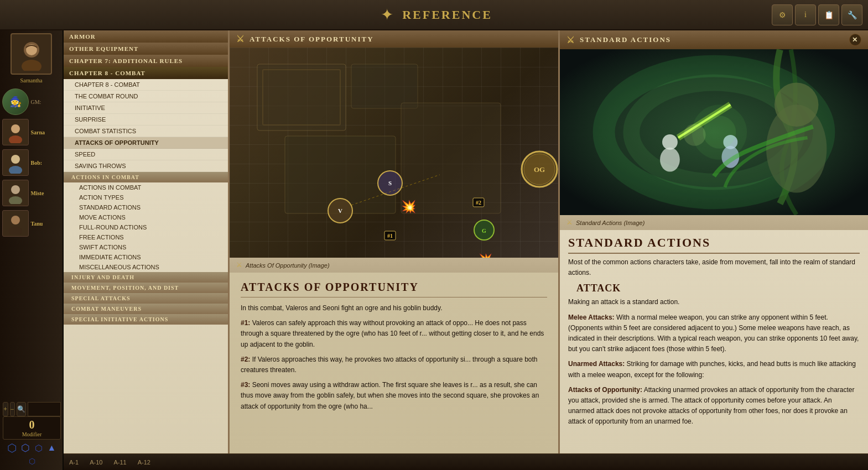 The width and height of the screenshot is (868, 470). I want to click on player-name-miste: Miste, so click(46, 194).